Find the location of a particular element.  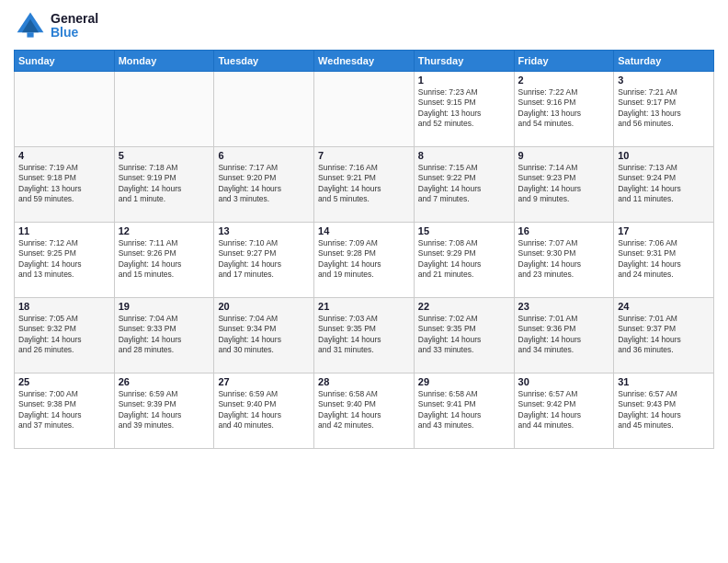

day-cell: 3Sunrise: 7:21 AM Sunset: 9:17 PM Daylig… is located at coordinates (664, 109).